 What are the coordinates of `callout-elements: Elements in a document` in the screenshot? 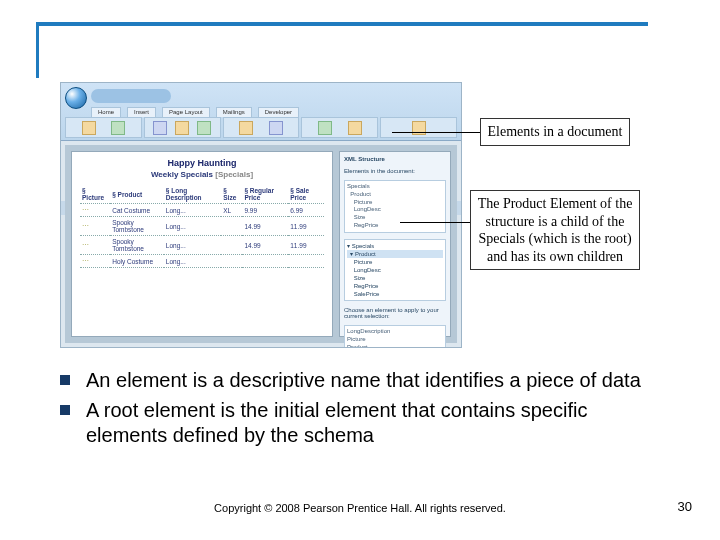 It's located at (555, 132).